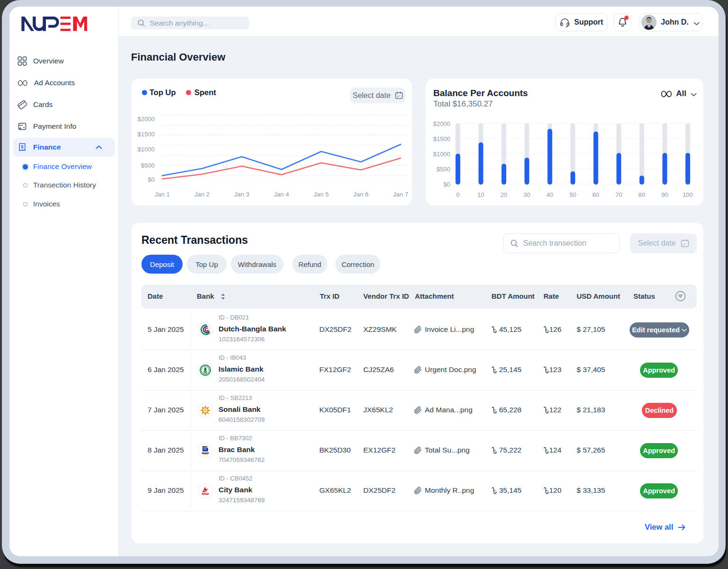 Image resolution: width=728 pixels, height=569 pixels. What do you see at coordinates (527, 195) in the screenshot?
I see `svg-text: 30` at bounding box center [527, 195].